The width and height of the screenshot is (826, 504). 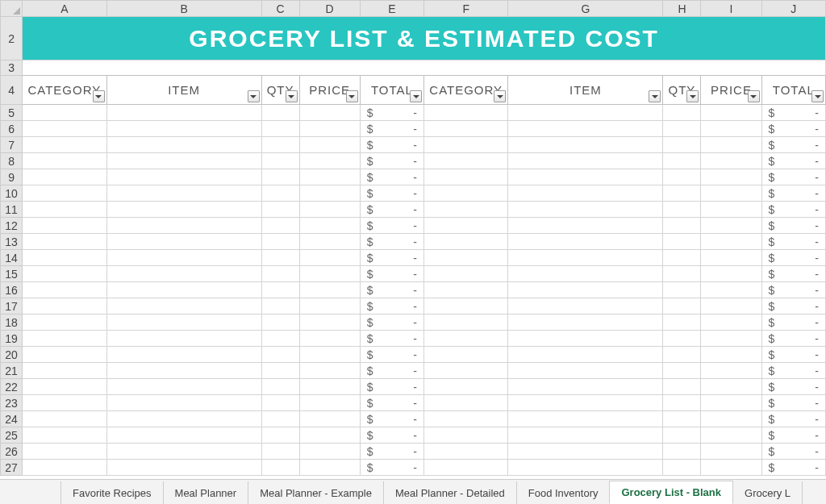 What do you see at coordinates (65, 9) in the screenshot?
I see `col-header: A` at bounding box center [65, 9].